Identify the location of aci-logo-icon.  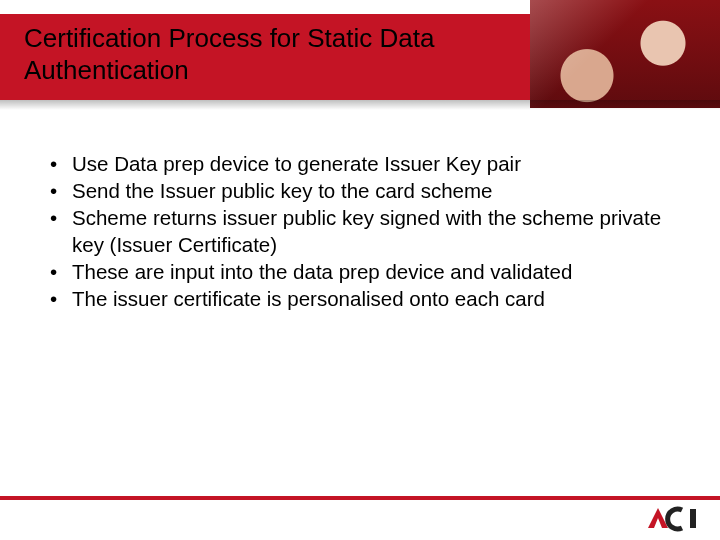
(673, 519).